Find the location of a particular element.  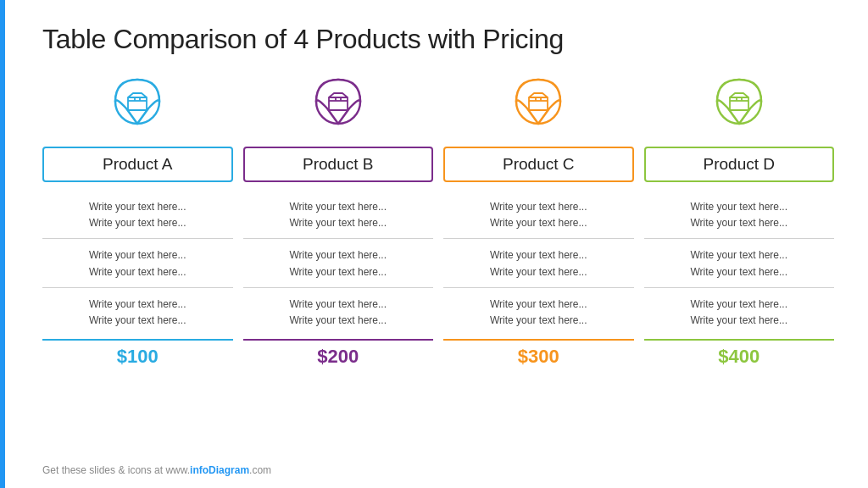

feature-group-c-2: Write your text here...Write your text h… is located at coordinates (539, 312).